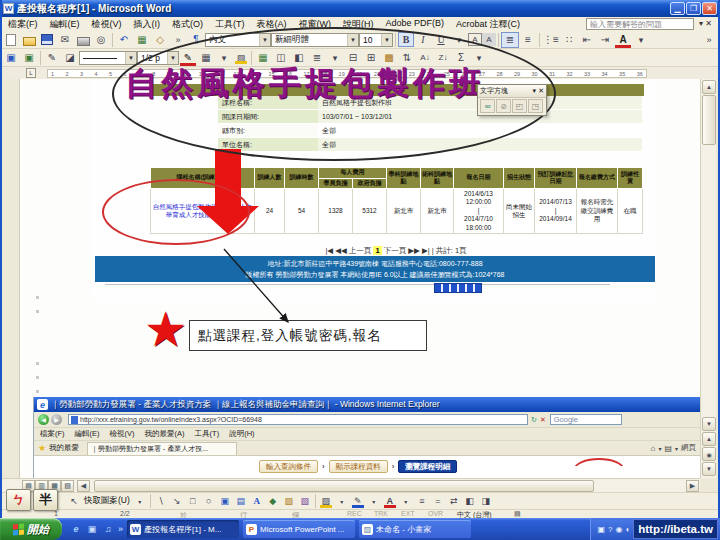  What do you see at coordinates (654, 448) in the screenshot?
I see `home-icon: ⌂` at bounding box center [654, 448].